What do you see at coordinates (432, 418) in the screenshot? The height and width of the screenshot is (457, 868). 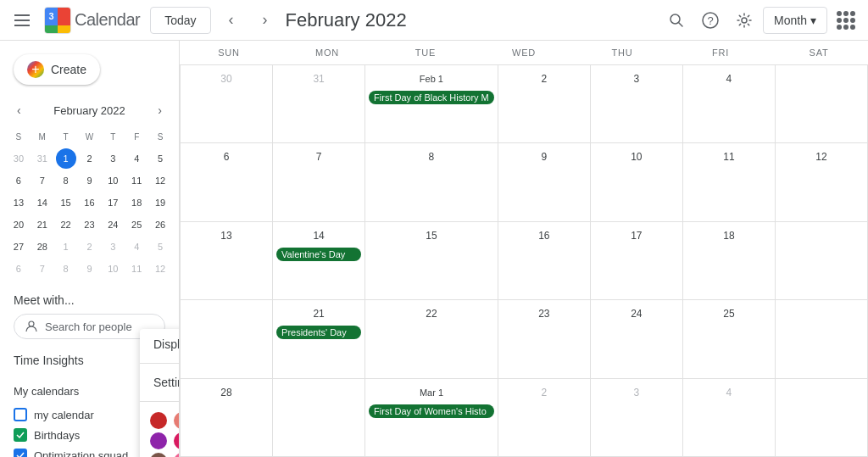 I see `cal-cell: Mar 1 First Day of Women's Histo` at bounding box center [432, 418].